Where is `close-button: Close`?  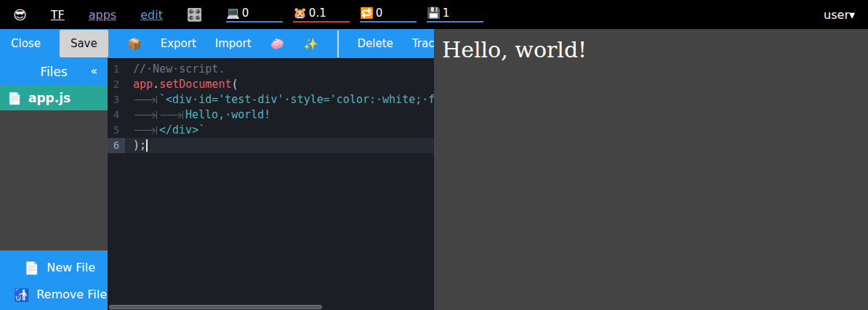 close-button: Close is located at coordinates (26, 44).